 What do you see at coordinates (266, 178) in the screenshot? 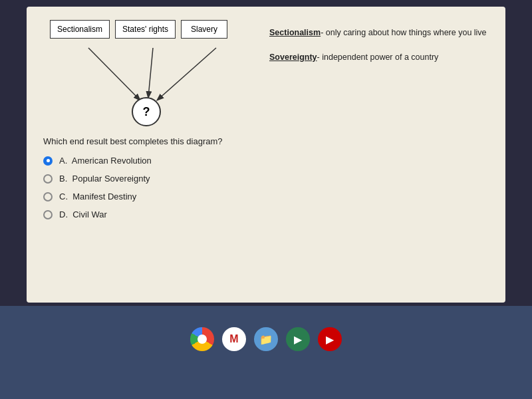
I see `option-b: B. Popular Sovereignty` at bounding box center [266, 178].